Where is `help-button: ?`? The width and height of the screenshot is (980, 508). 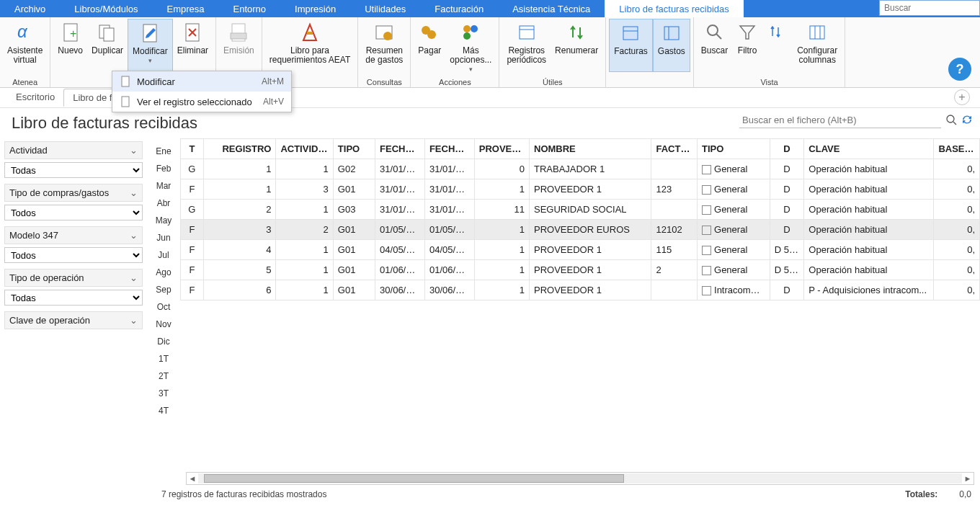 help-button: ? is located at coordinates (960, 69).